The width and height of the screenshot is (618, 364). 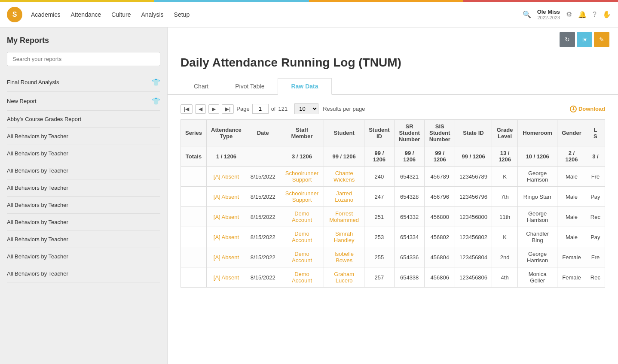 I want to click on search-input, so click(x=83, y=59).